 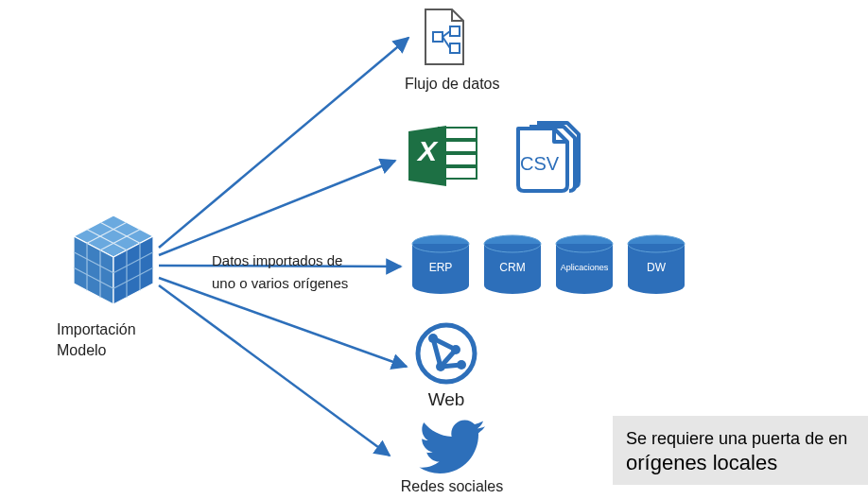 I want to click on note-line1: Se requiere una puerta de en, so click(x=739, y=439).